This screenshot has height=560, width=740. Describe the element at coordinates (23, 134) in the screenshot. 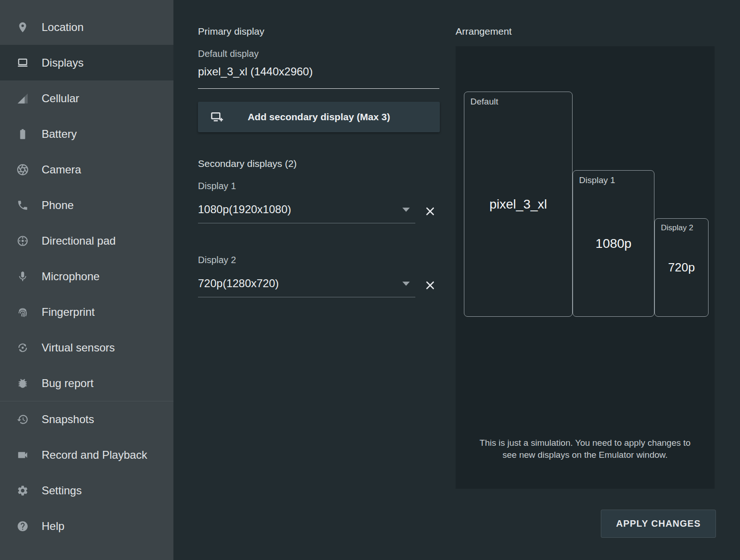

I see `battery-icon` at that location.